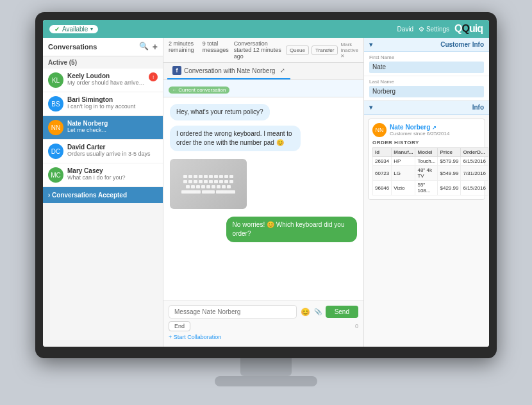  I want to click on chat-tab-label: Conversation with Nate Norberg, so click(229, 70).